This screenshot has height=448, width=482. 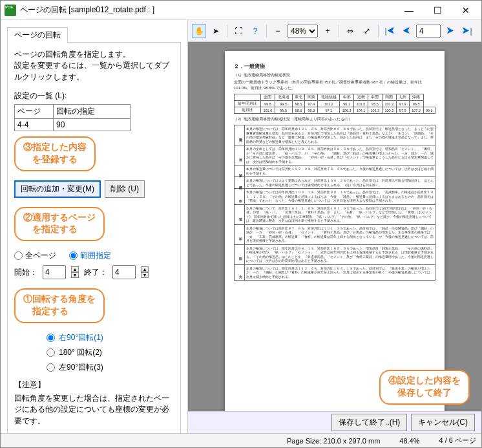 I want to click on minimize-button: —, so click(x=409, y=10).